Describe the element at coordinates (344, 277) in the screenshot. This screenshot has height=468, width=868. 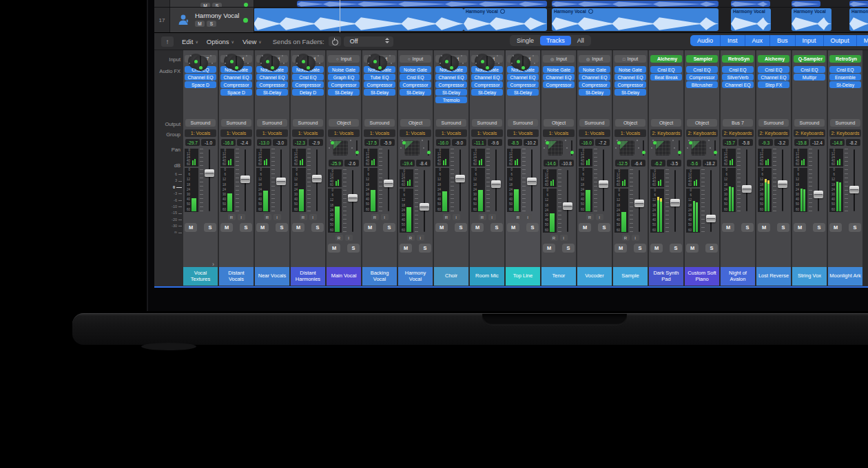
I see `strip-name: Main Vocal` at that location.